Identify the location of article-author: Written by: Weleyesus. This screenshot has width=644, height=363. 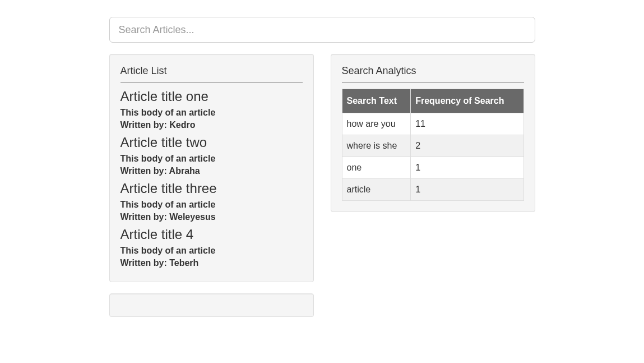
(212, 217).